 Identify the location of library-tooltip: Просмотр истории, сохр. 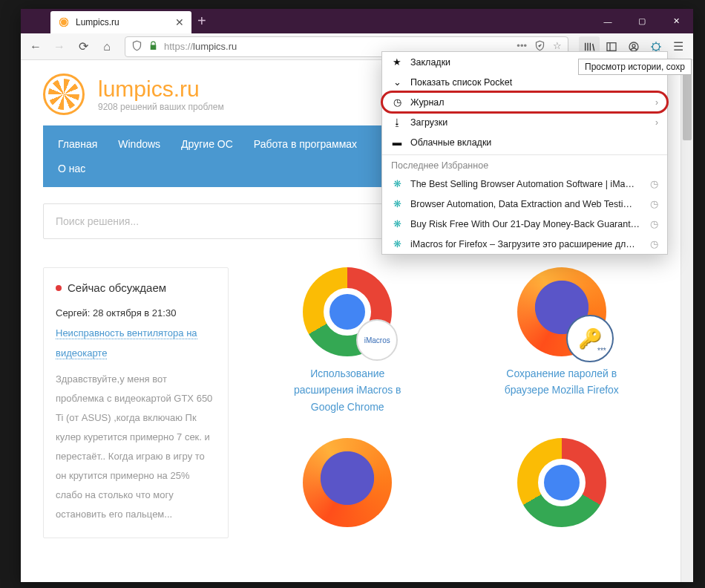
(635, 67).